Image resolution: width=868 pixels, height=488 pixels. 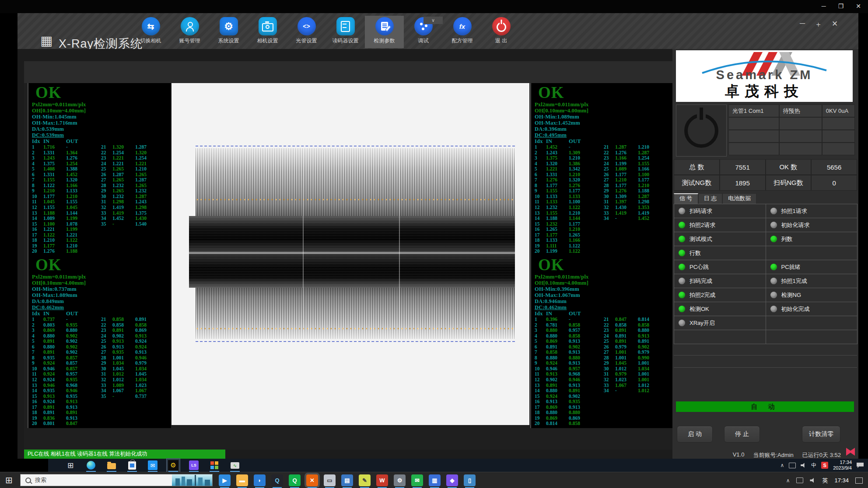 What do you see at coordinates (859, 481) in the screenshot?
I see `action-center-icon` at bounding box center [859, 481].